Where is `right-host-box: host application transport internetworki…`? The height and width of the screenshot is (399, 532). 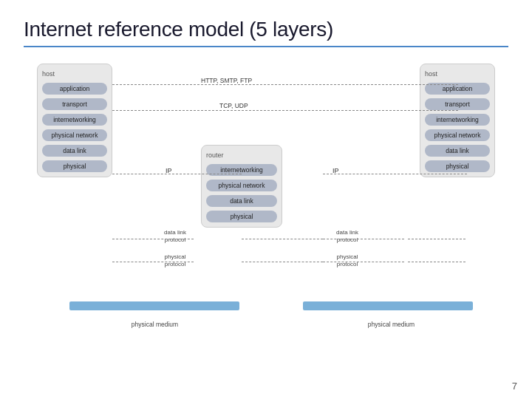 right-host-box: host application transport internetworki… is located at coordinates (457, 120).